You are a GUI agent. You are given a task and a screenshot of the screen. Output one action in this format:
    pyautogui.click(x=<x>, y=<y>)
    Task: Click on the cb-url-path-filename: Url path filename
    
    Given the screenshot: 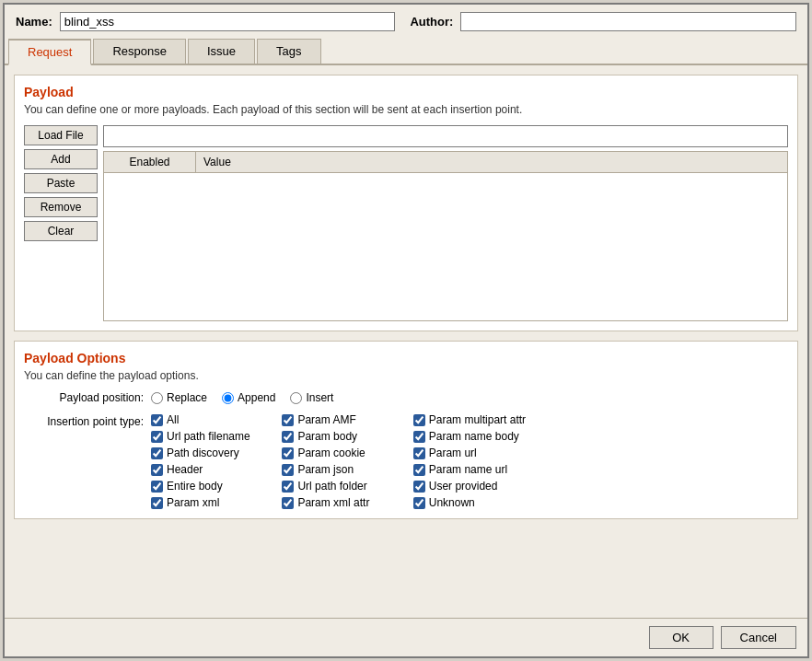 What is the action you would take?
    pyautogui.click(x=207, y=436)
    